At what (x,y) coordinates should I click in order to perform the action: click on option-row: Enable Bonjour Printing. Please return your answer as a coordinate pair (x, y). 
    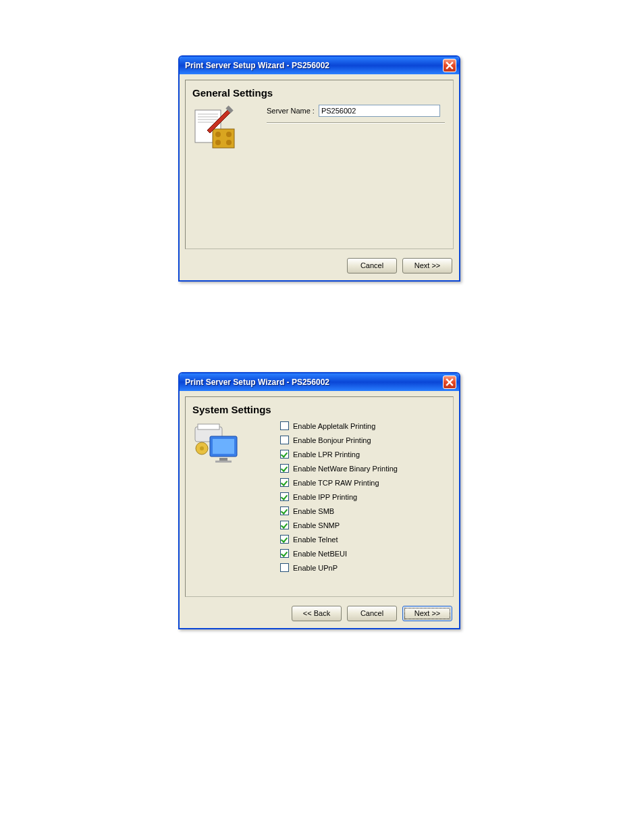
    Looking at the image, I should click on (363, 440).